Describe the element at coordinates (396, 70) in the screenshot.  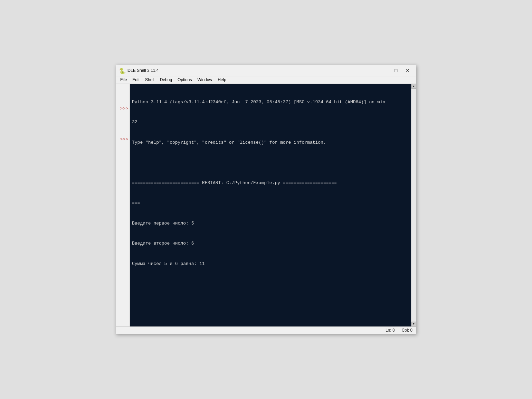
I see `window-controls: — □ ✕` at that location.